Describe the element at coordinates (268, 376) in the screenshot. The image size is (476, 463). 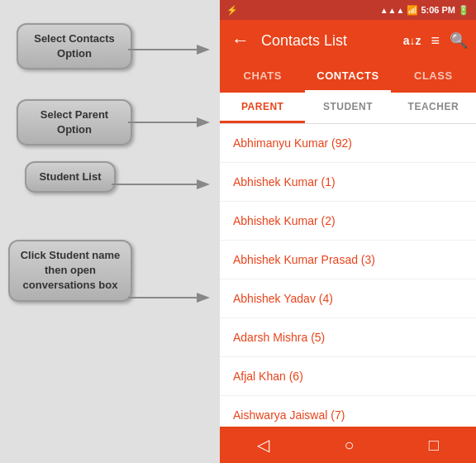
I see `contact-name: Afjal Khan (6)` at that location.